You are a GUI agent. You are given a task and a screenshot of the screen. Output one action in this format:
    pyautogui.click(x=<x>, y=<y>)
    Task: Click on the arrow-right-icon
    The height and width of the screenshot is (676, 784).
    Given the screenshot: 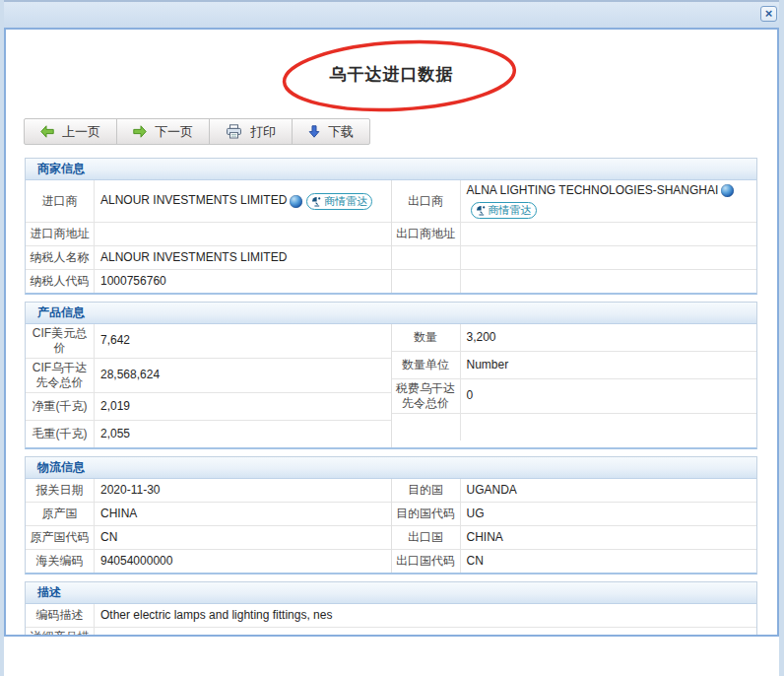 What is the action you would take?
    pyautogui.click(x=140, y=132)
    